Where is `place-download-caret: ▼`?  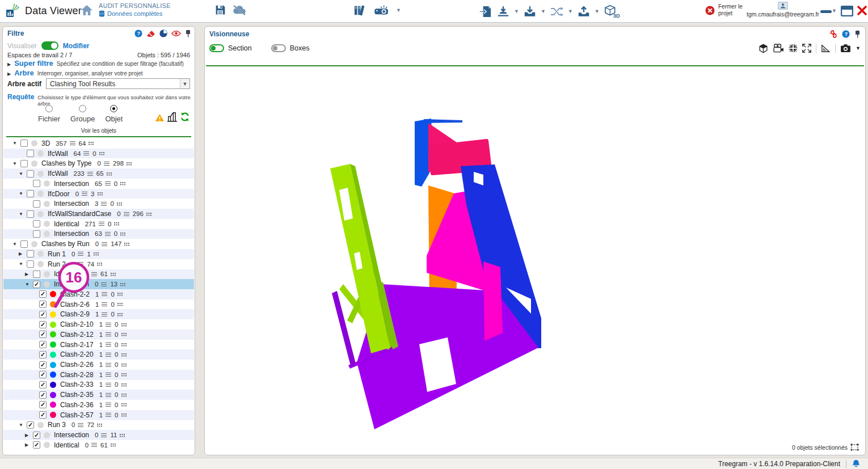
place-download-caret: ▼ is located at coordinates (516, 11).